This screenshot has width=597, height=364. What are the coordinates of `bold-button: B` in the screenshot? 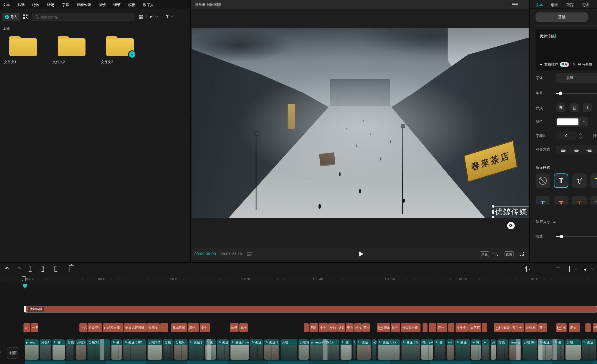 It's located at (561, 108).